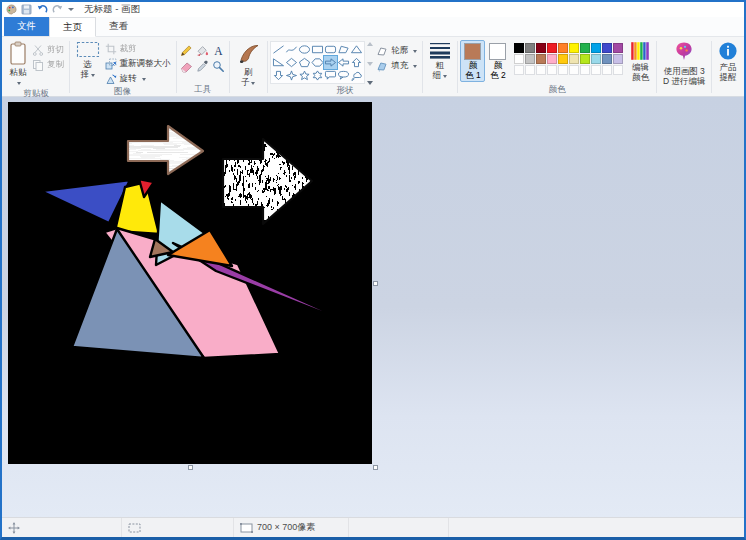  What do you see at coordinates (396, 66) in the screenshot?
I see `shape-fill-button: 填充` at bounding box center [396, 66].